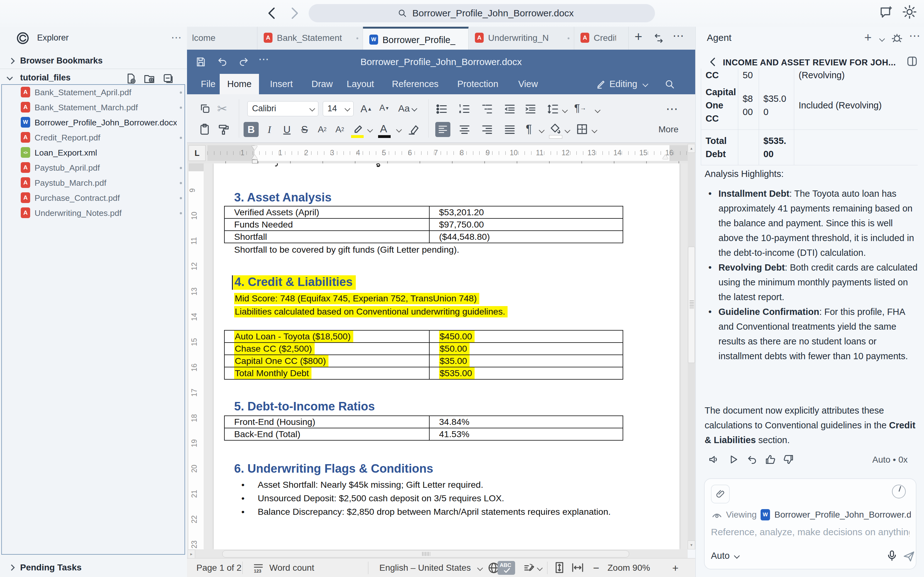 This screenshot has width=924, height=577. I want to click on compare-tabs-icon, so click(659, 38).